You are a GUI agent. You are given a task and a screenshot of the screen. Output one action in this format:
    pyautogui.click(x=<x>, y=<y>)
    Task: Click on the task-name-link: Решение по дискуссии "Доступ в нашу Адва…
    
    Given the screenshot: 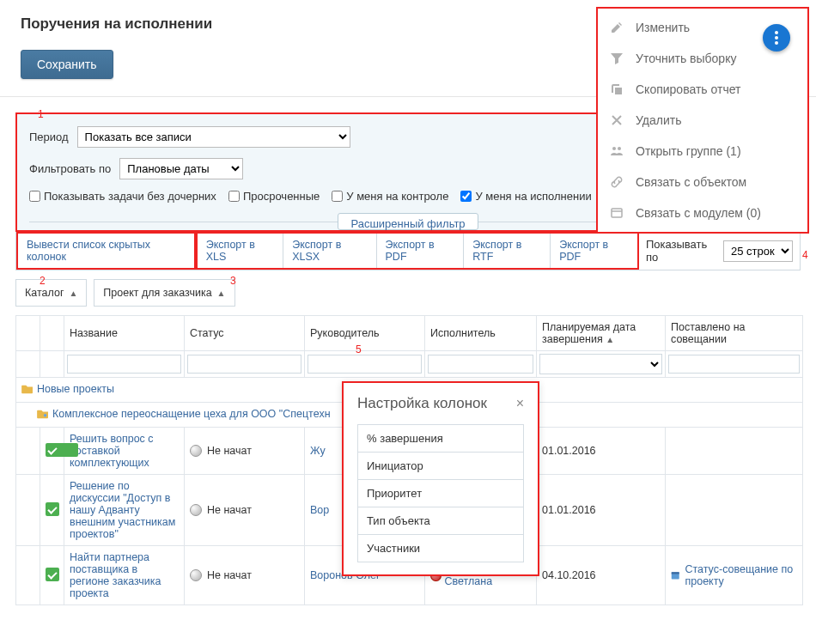 What is the action you would take?
    pyautogui.click(x=122, y=510)
    